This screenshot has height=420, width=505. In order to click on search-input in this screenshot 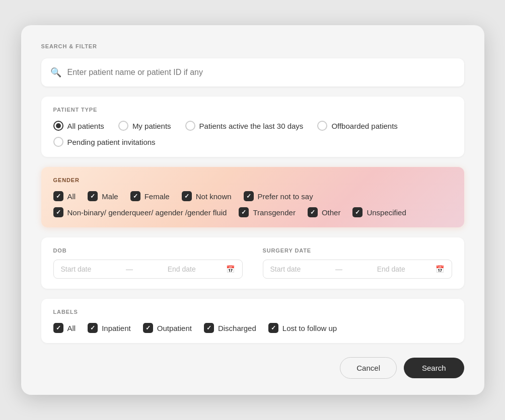, I will do `click(261, 72)`.